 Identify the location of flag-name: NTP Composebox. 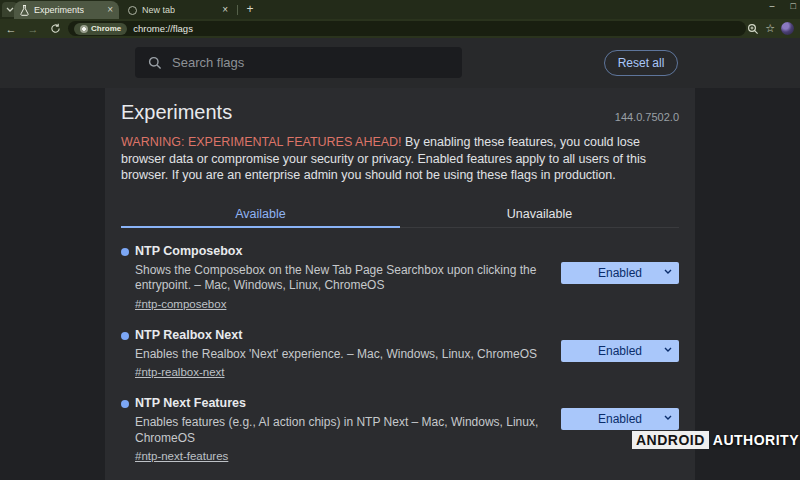
(407, 251).